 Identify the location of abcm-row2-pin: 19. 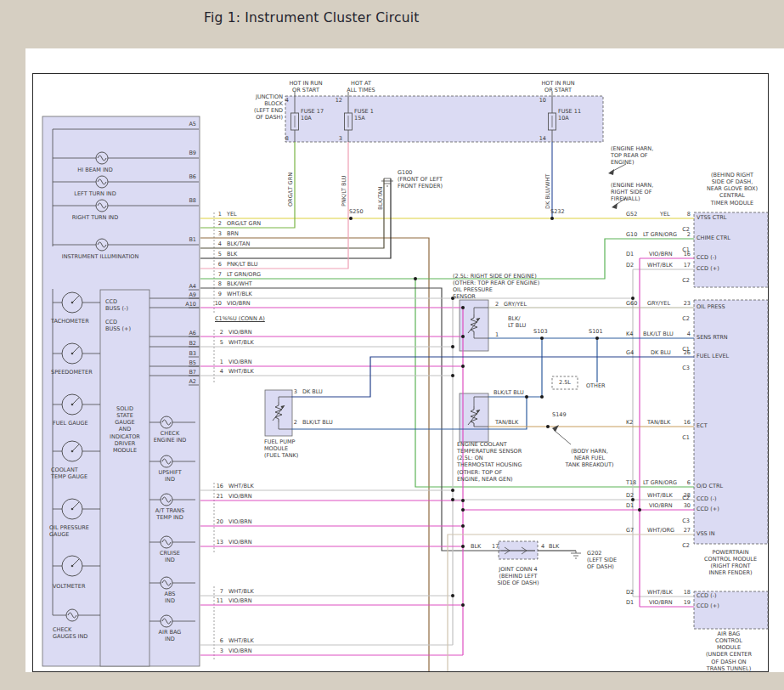
(687, 602).